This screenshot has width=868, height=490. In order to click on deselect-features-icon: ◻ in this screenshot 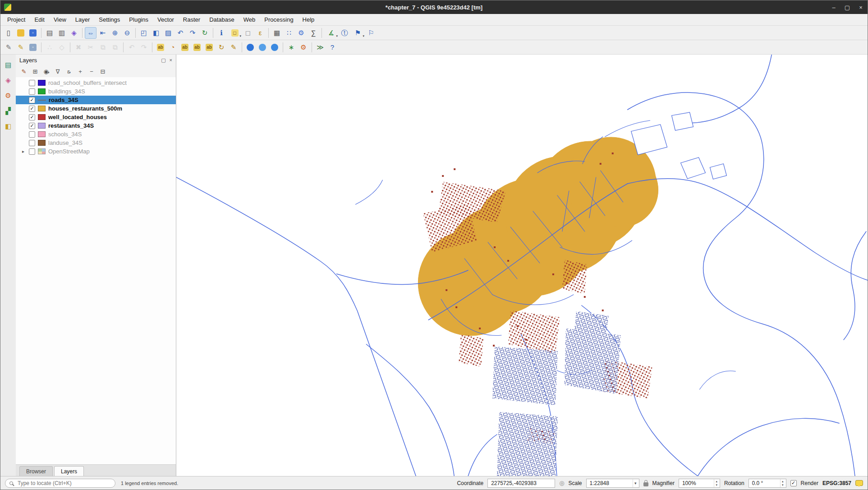, I will do `click(248, 33)`.